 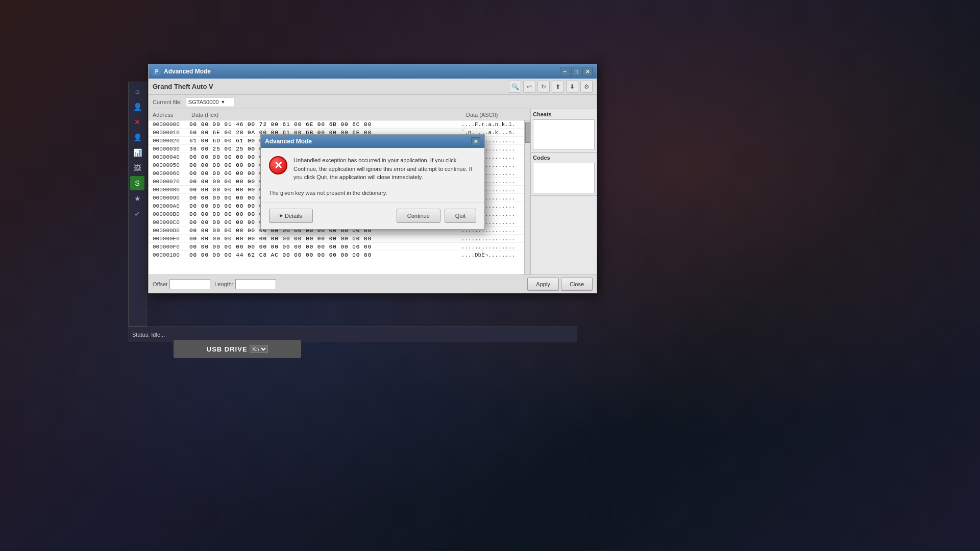 I want to click on hex-row-addr: 00000100, so click(x=169, y=255).